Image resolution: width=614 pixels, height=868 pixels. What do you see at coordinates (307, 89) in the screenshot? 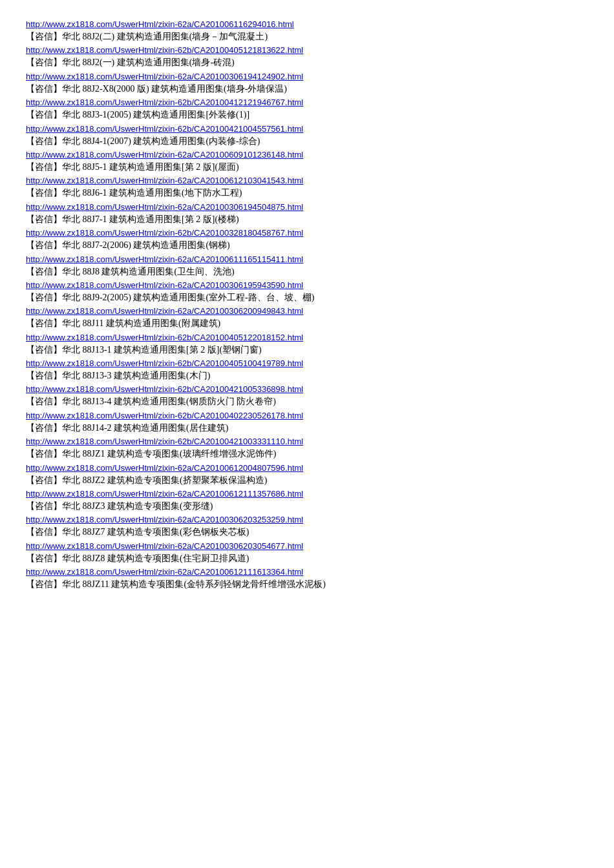
I see `entry-desc: 【咨信】华北 88J2-X8(2000 版) 建筑构造通用图集(墙身-外墙保温)` at bounding box center [307, 89].